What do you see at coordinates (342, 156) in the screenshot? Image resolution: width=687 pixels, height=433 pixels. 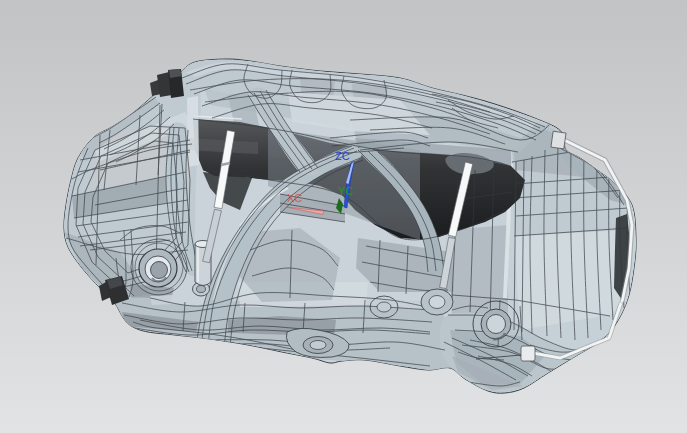 I see `svg-text: ZC` at bounding box center [342, 156].